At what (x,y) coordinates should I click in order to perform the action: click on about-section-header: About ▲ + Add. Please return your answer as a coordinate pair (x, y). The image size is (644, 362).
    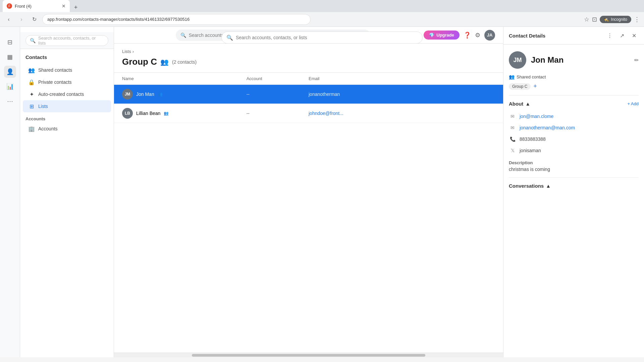
    Looking at the image, I should click on (574, 104).